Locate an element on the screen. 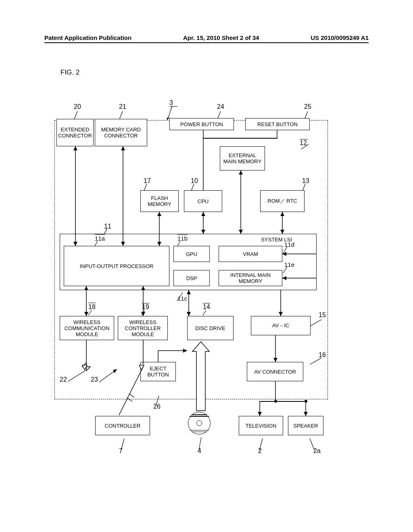 The height and width of the screenshot is (532, 413). block-flash-memory: FLASH MEMORY is located at coordinates (160, 201).